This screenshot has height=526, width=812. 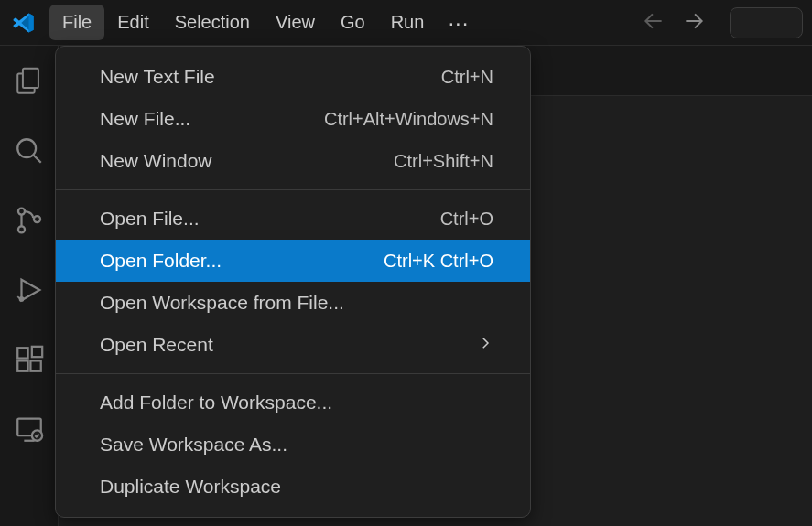 I want to click on menuitem-open-workspace-from-file: Open Workspace from File..., so click(x=293, y=303).